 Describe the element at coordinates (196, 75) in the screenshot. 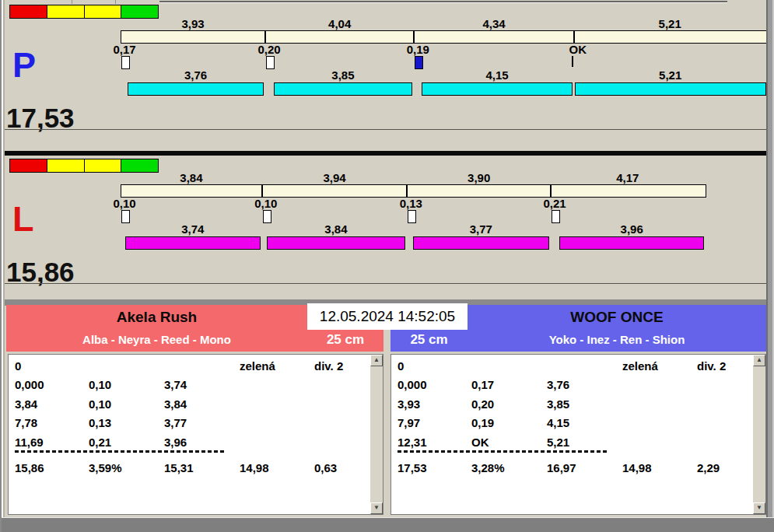

I see `swim-time-label: 3,76` at that location.